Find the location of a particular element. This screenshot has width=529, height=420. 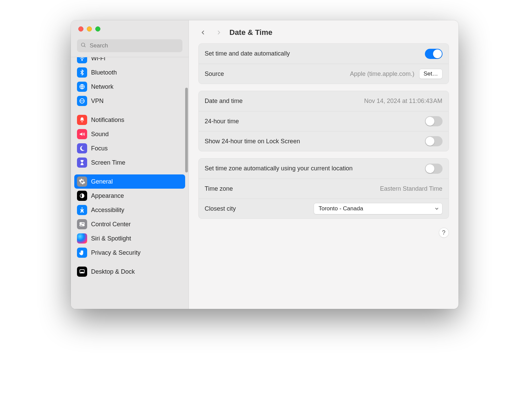

sidebar-item-label: General is located at coordinates (102, 182).